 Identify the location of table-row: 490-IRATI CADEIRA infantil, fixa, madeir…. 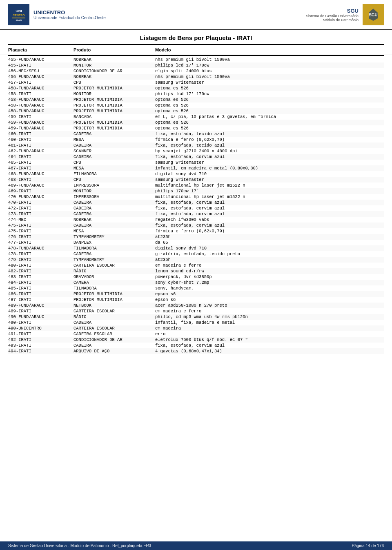
(196, 323).